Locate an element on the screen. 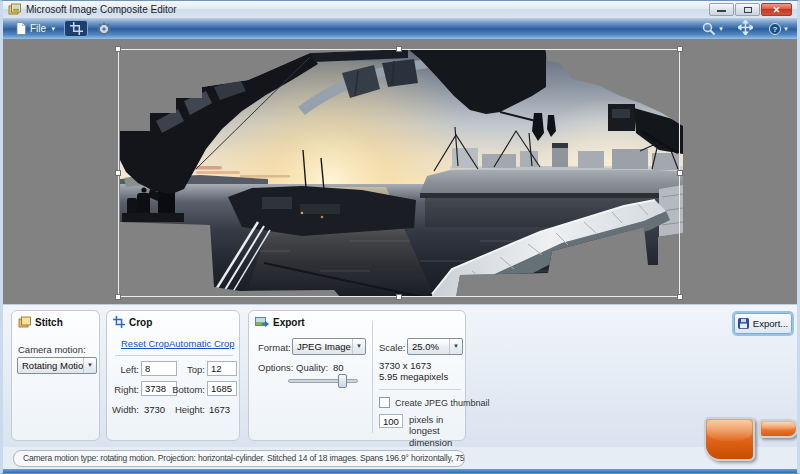  window-title: Microsoft Image Composite Editor is located at coordinates (102, 10).